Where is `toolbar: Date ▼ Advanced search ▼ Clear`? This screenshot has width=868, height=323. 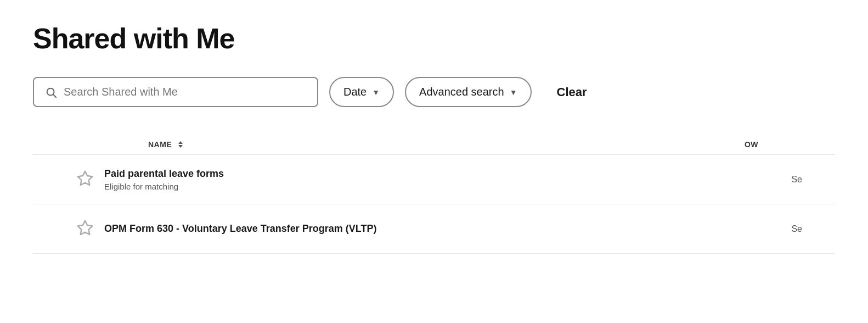 toolbar: Date ▼ Advanced search ▼ Clear is located at coordinates (434, 92).